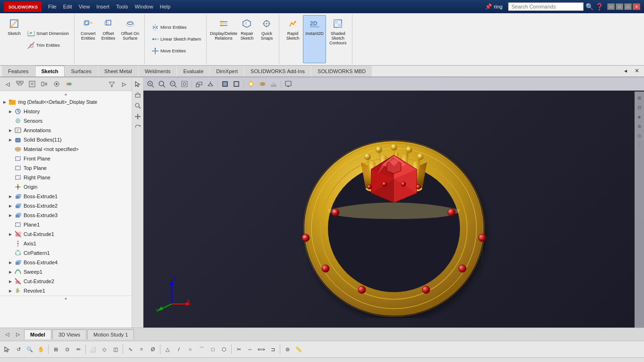  I want to click on sidebar-filter-button, so click(112, 84).